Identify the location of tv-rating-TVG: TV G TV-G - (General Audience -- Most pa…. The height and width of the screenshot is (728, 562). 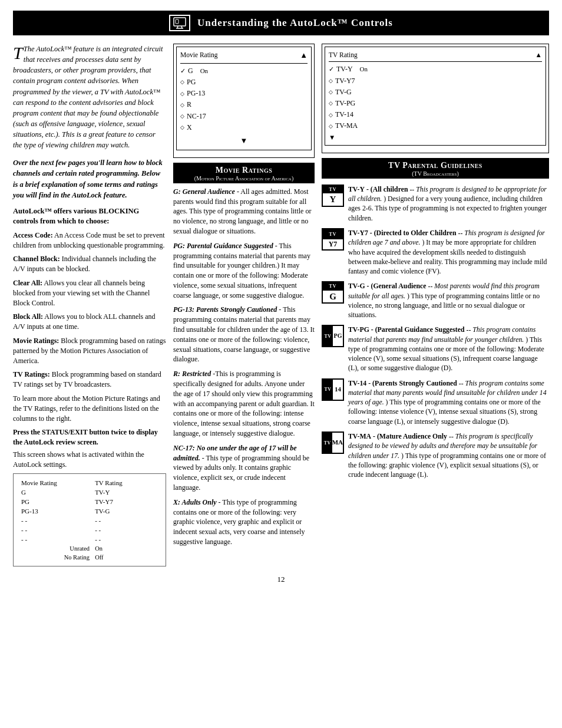
(435, 301).